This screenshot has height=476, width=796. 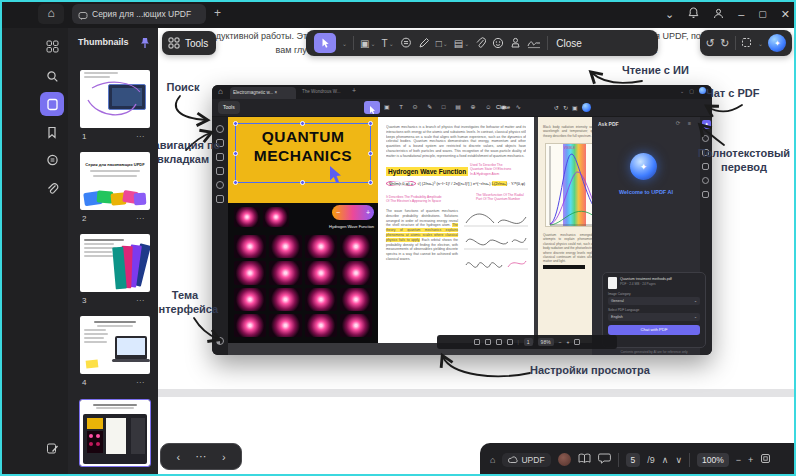 What do you see at coordinates (762, 14) in the screenshot?
I see `maximize-button: ▢` at bounding box center [762, 14].